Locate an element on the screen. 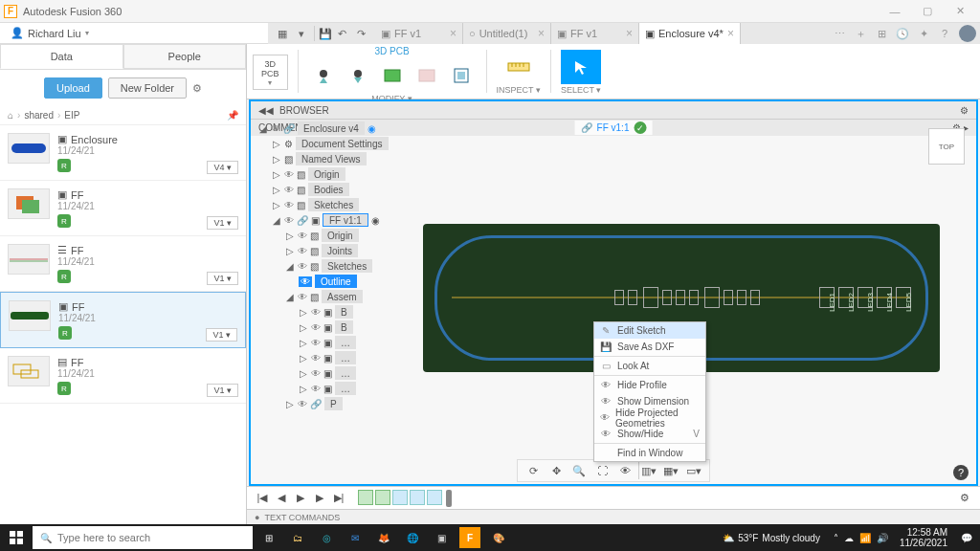 The image size is (980, 551). new-tab-icon: ＋ is located at coordinates (860, 33).